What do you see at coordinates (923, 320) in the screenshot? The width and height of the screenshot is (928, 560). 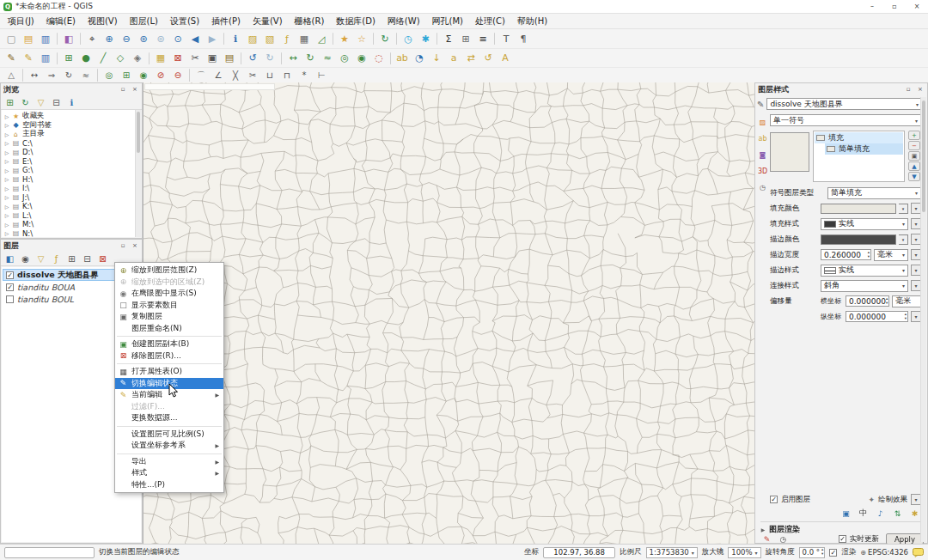 I see `styling-scrollbar` at bounding box center [923, 320].